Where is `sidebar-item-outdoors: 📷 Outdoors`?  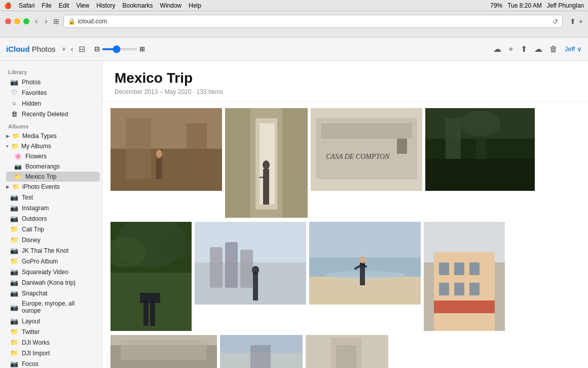
sidebar-item-outdoors: 📷 Outdoors is located at coordinates (51, 218).